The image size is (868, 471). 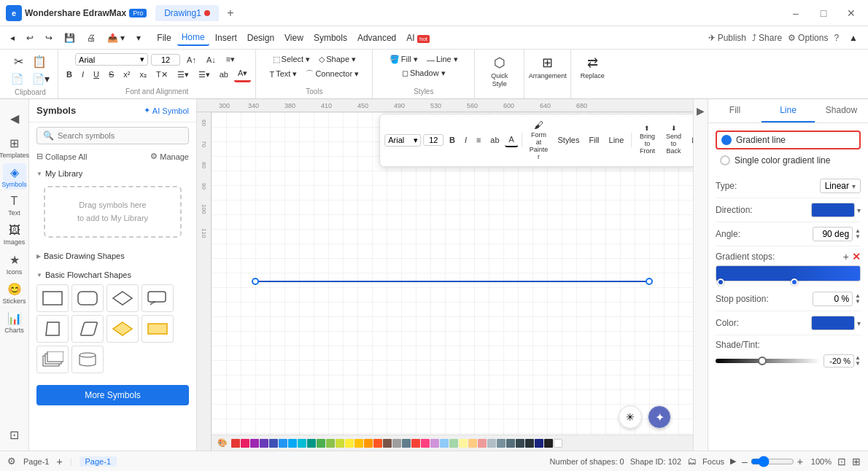 What do you see at coordinates (745, 462) in the screenshot?
I see `zoom-out-button: –` at bounding box center [745, 462].